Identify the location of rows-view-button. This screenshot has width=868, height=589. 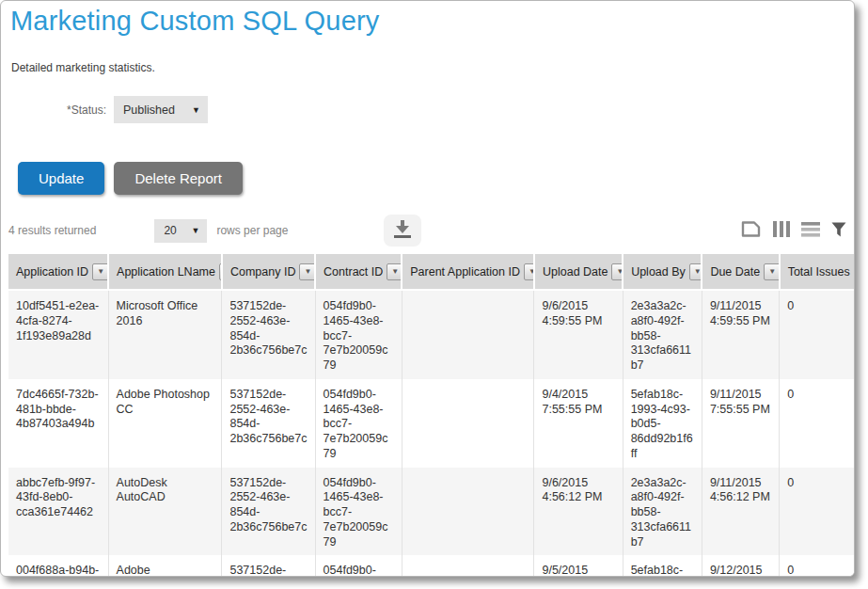
(811, 231).